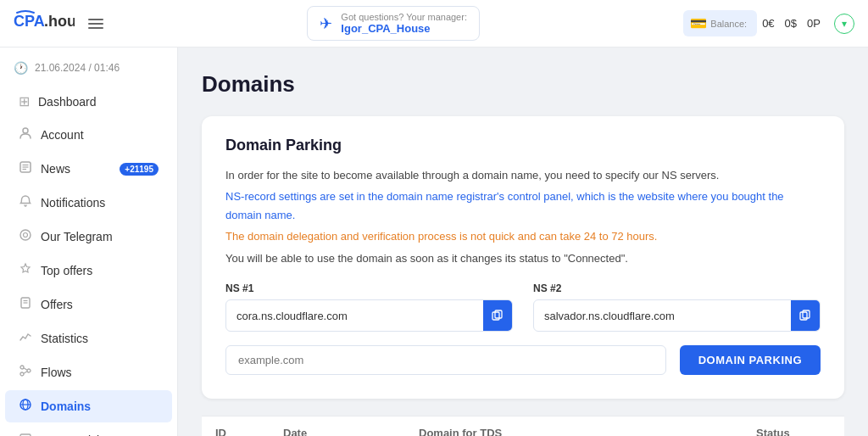  What do you see at coordinates (446, 360) in the screenshot?
I see `domain-input` at bounding box center [446, 360].